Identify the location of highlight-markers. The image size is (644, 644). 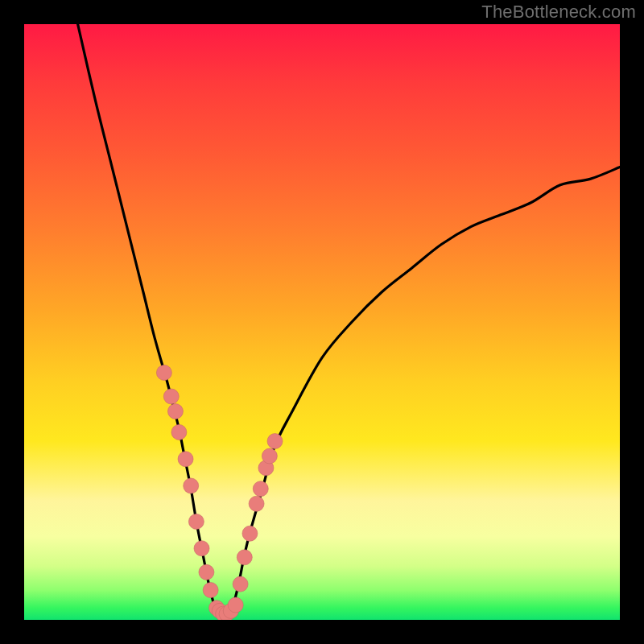
(219, 493).